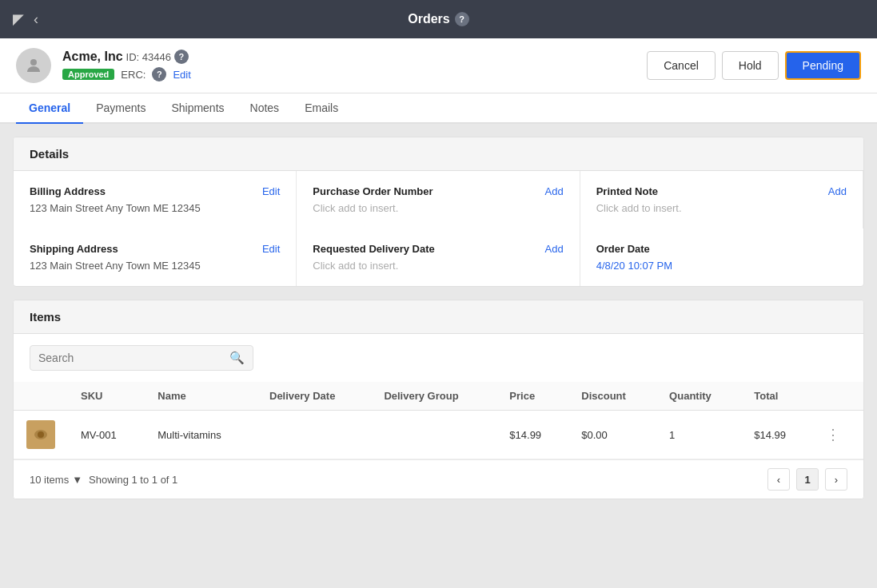 Image resolution: width=877 pixels, height=588 pixels. Describe the element at coordinates (699, 396) in the screenshot. I see `col-header-quantity: Quantity` at that location.